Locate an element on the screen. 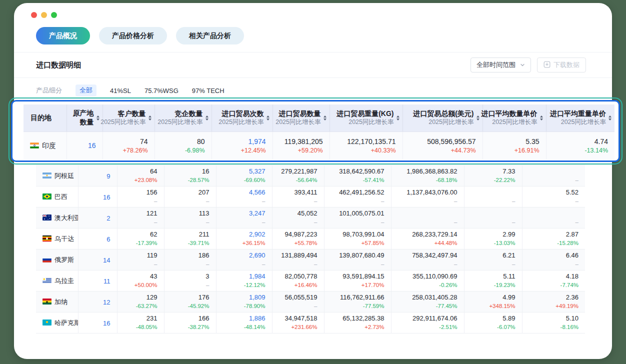  cell-growth-rate: +57.85% is located at coordinates (354, 243).